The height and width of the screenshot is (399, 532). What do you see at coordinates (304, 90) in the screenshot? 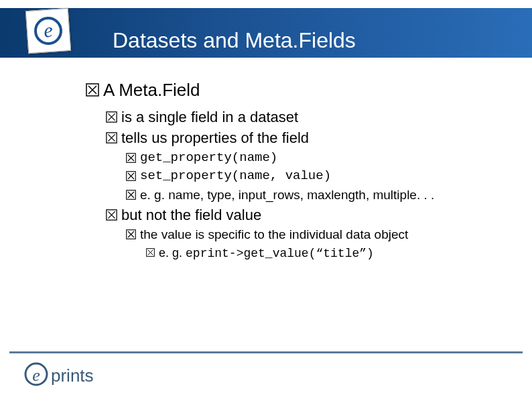
I see `bullet-text: A Meta.Field` at bounding box center [304, 90].